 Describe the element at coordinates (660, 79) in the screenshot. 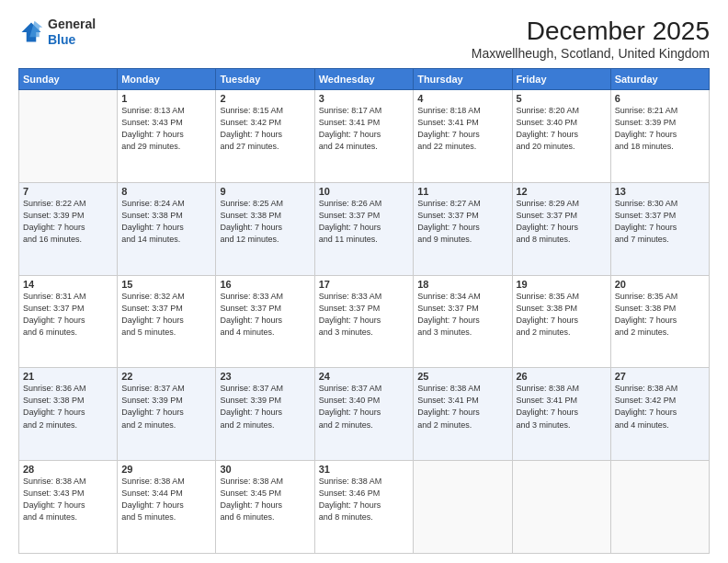

I see `weekday-header: Saturday` at that location.